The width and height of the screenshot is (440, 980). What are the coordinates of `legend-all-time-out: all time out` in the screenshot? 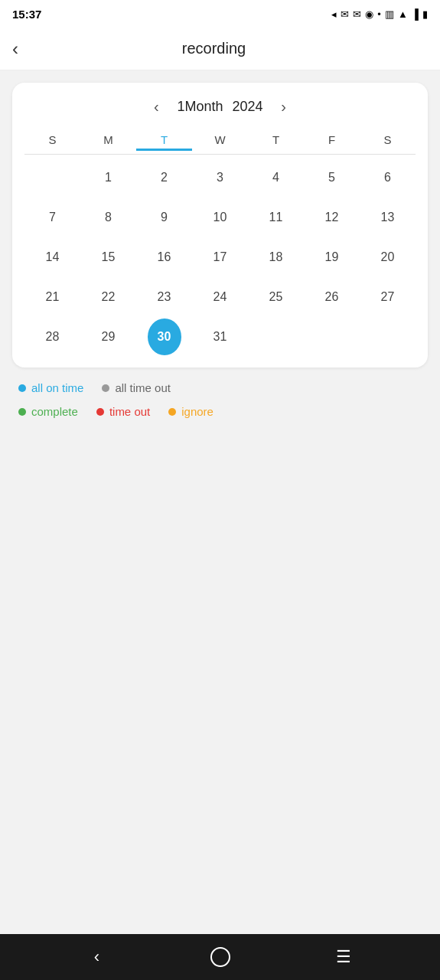 It's located at (136, 387).